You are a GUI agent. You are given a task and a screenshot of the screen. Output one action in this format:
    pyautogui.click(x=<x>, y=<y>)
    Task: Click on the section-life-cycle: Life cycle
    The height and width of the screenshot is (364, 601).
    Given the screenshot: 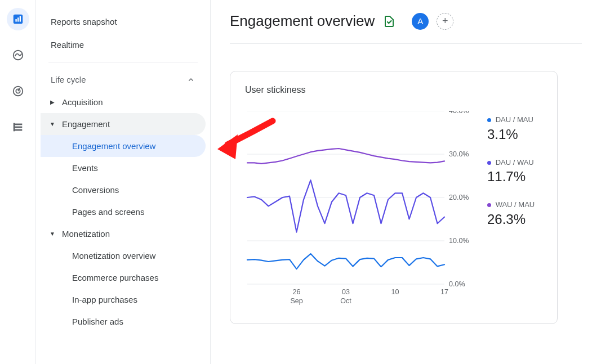 What is the action you would take?
    pyautogui.click(x=123, y=80)
    